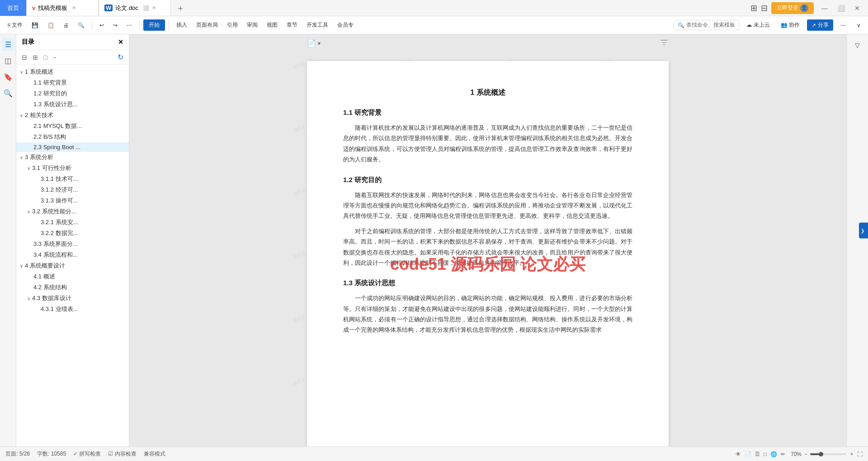 The height and width of the screenshot is (461, 868). Describe the element at coordinates (50, 94) in the screenshot. I see `toc-label: 1.2 研究目的` at that location.